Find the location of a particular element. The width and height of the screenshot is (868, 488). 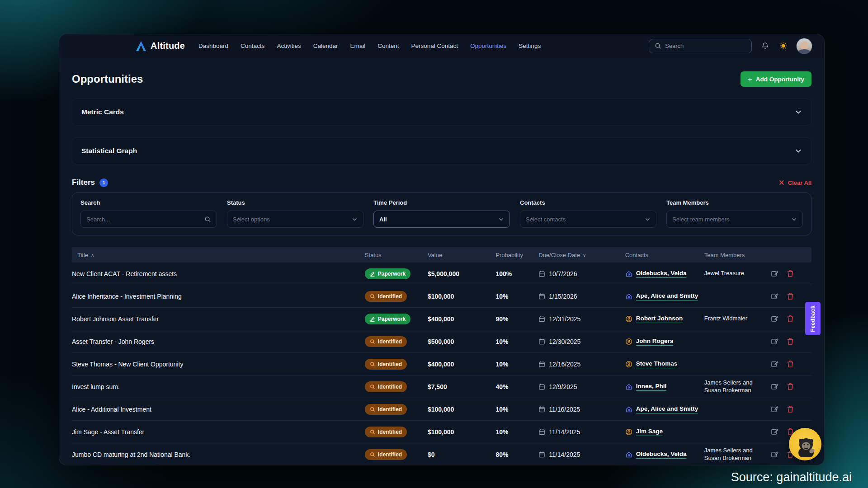

filter-time-period-select: All is located at coordinates (442, 219).